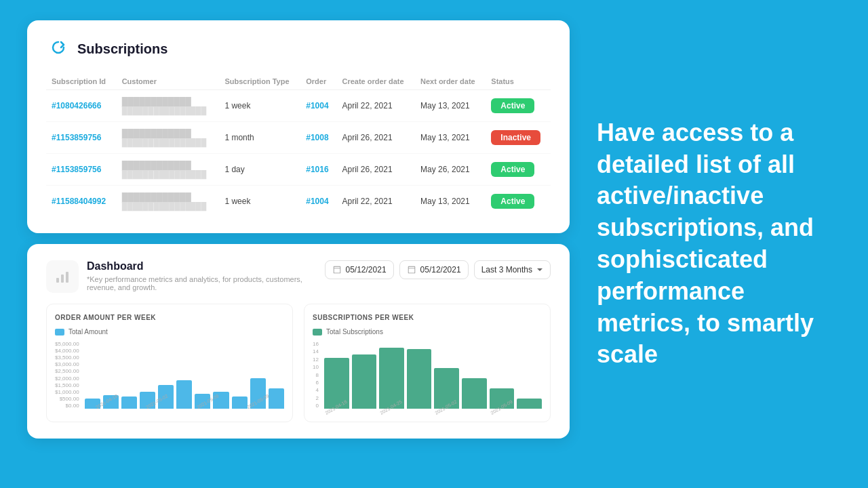 The image size is (868, 488). Describe the element at coordinates (427, 363) in the screenshot. I see `subscriptions-per-week-chart: SUBSCRIPTIONS PER WEEK Total Subscriptio…` at that location.